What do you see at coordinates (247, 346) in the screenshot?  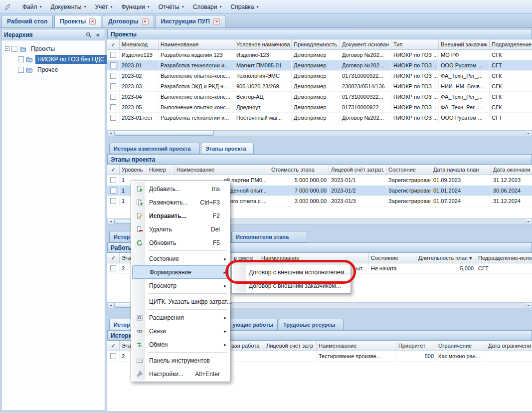 I see `column-header: вая работа` at bounding box center [247, 346].